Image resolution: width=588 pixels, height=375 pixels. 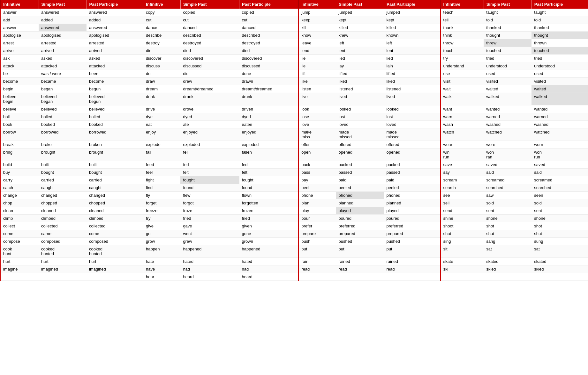 I want to click on cell-2-2-1: killed, so click(x=360, y=28).